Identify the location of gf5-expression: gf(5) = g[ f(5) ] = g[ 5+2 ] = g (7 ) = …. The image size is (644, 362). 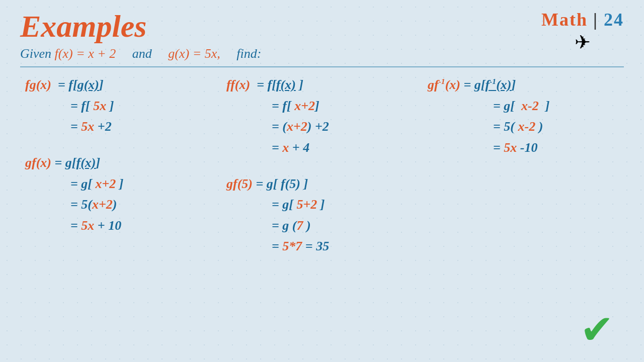
(322, 215).